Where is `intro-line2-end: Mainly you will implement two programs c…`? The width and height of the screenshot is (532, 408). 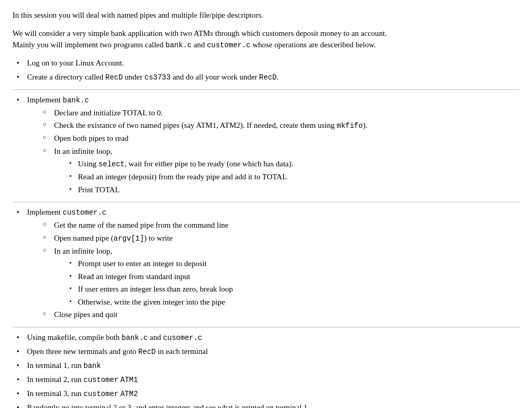
intro-line2-end: Mainly you will implement two programs c… is located at coordinates (89, 45).